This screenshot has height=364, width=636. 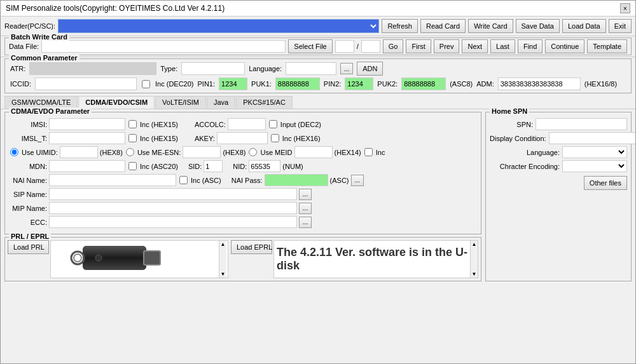 What do you see at coordinates (173, 194) in the screenshot?
I see `sip-name-input` at bounding box center [173, 194].